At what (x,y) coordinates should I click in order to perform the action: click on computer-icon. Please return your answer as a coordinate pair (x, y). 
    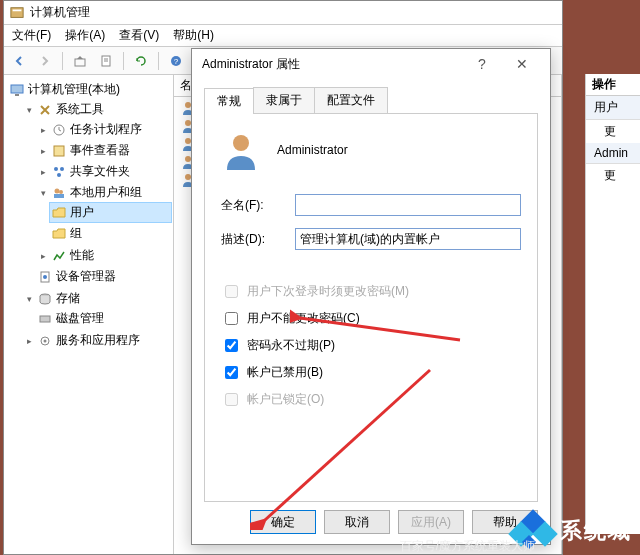
    Looking at the image, I should click on (17, 90).